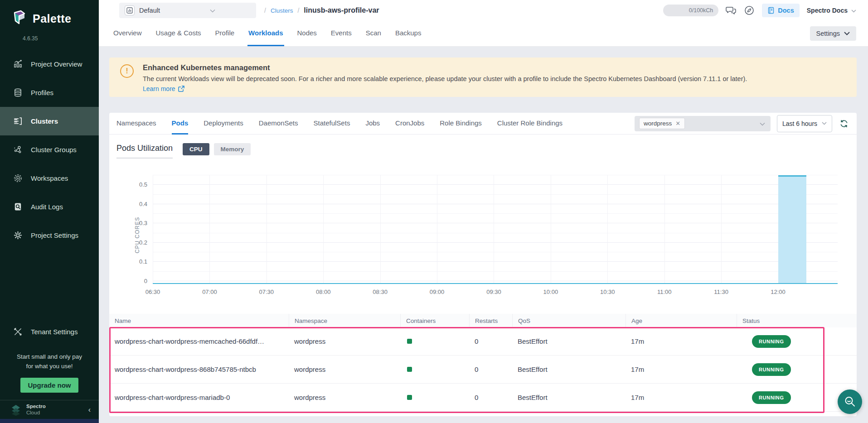 The width and height of the screenshot is (868, 423). What do you see at coordinates (128, 34) in the screenshot?
I see `tab-overview: Overview` at bounding box center [128, 34].